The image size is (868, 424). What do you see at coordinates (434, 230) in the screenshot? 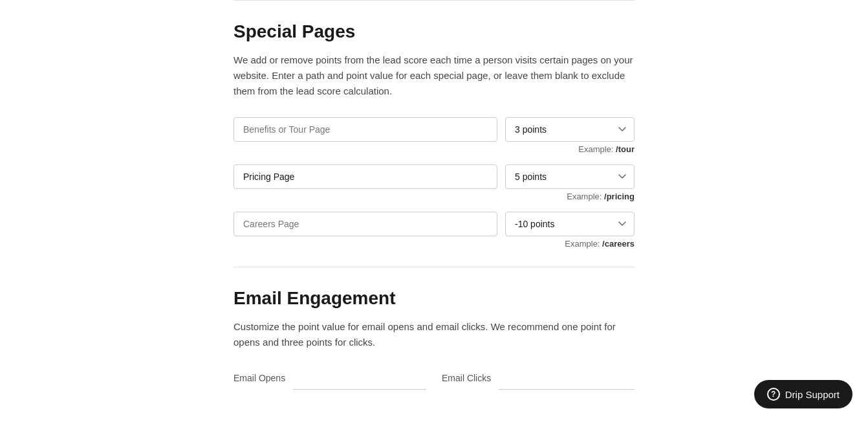
I see `page-row-3: -10 points -5 points -3 points -1 points…` at bounding box center [434, 230].